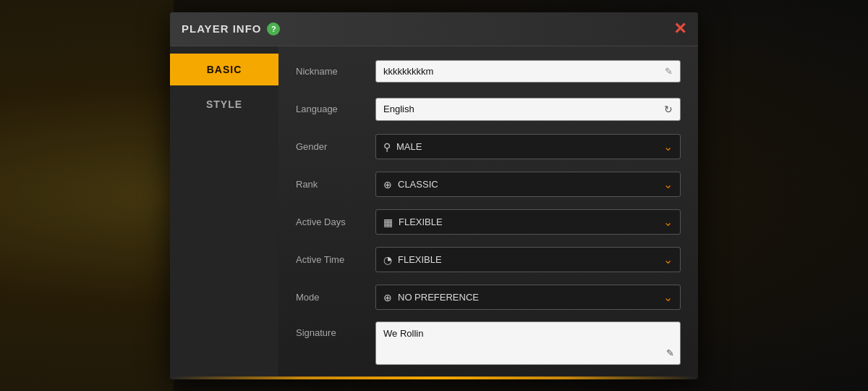 This screenshot has height=391, width=868. What do you see at coordinates (420, 259) in the screenshot?
I see `active-time-value: FLEXIBLE` at bounding box center [420, 259].